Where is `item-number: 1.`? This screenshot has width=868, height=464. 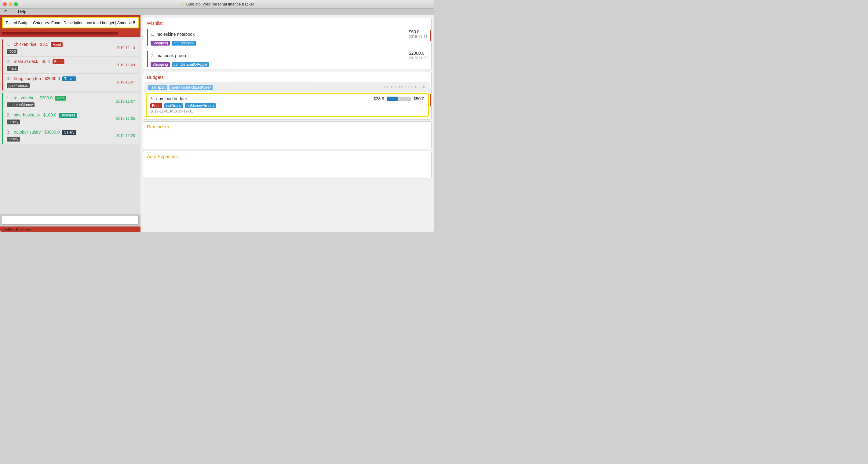
item-number: 1. is located at coordinates (9, 45).